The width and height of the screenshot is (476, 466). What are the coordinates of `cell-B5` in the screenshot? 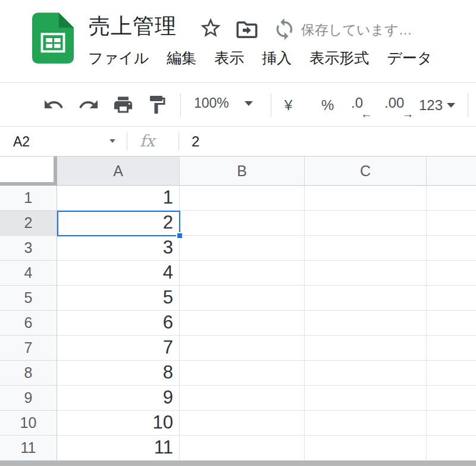 It's located at (242, 298).